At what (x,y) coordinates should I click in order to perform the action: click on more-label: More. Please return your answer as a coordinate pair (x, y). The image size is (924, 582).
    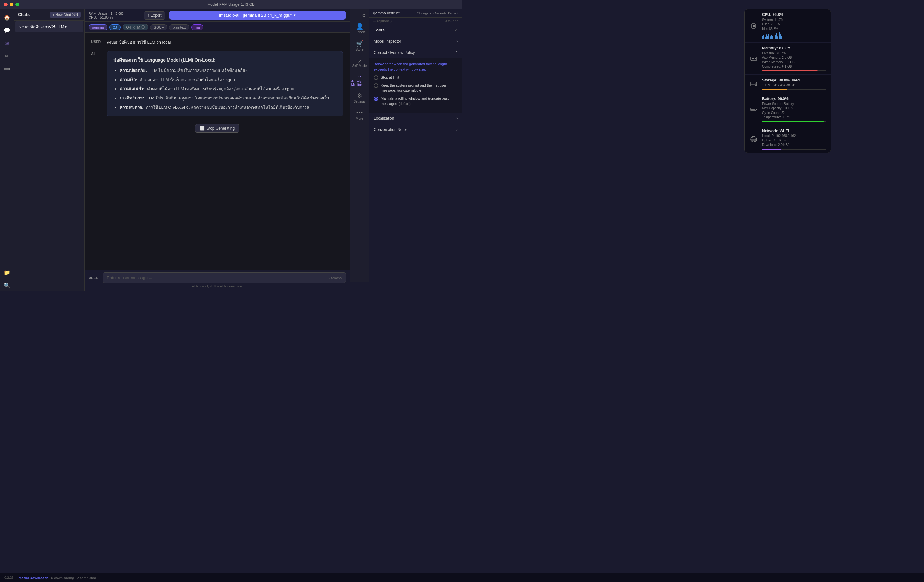
    Looking at the image, I should click on (359, 119).